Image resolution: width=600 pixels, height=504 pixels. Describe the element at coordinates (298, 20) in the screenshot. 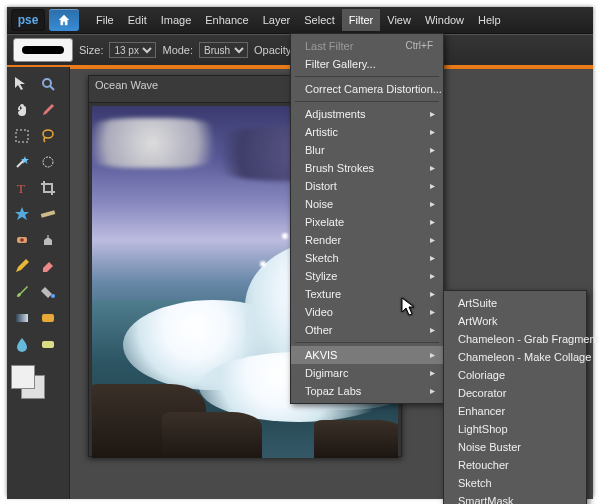

I see `menu-bar: File Edit Image Enhance Layer Select Fil…` at that location.